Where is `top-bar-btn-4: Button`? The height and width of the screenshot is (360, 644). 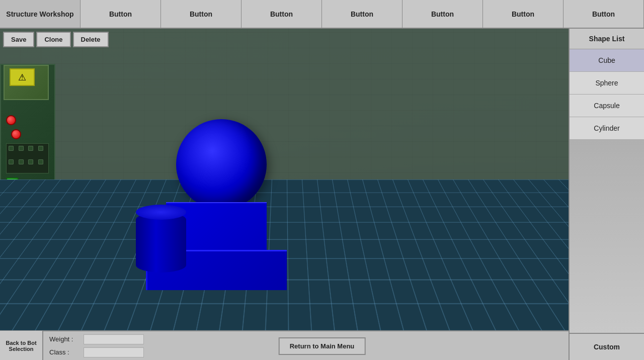
top-bar-btn-4: Button is located at coordinates (362, 14).